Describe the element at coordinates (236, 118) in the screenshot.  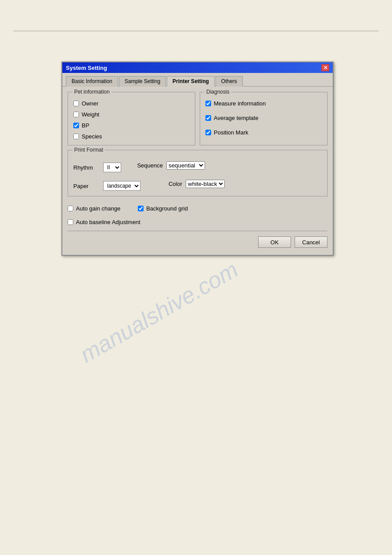
I see `average-template-label: Average template` at that location.